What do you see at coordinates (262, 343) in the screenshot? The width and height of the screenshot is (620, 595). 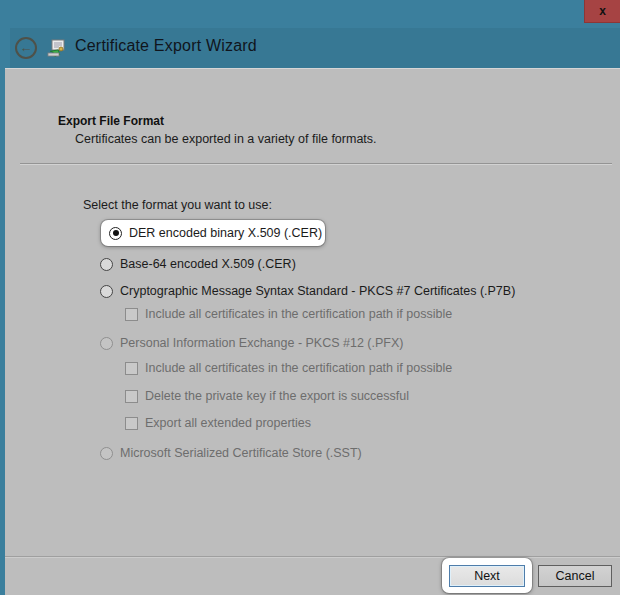 I see `option-label: Personal Information Exchange - PKCS #12…` at bounding box center [262, 343].